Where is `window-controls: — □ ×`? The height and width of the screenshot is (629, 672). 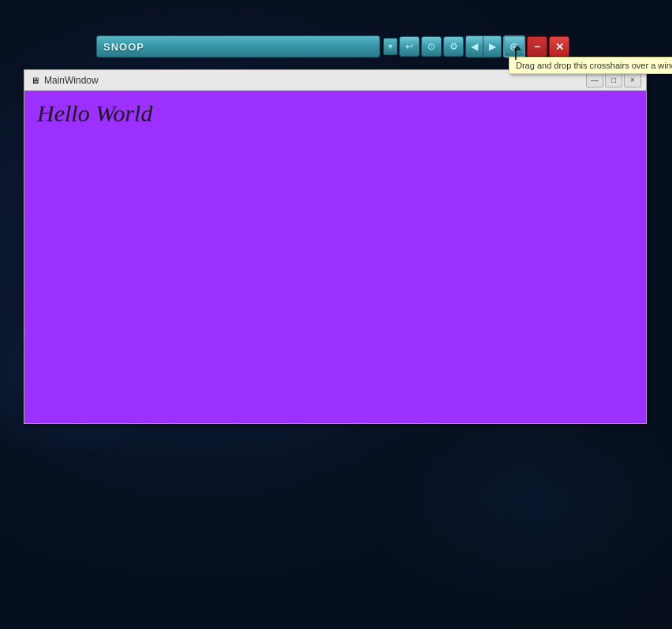 window-controls: — □ × is located at coordinates (614, 80).